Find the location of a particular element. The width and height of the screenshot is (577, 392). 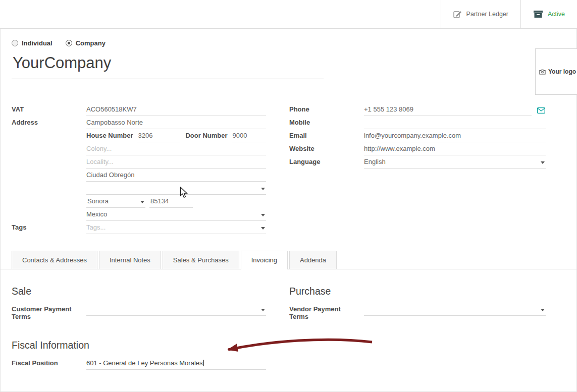

mobile-input is located at coordinates (455, 123).